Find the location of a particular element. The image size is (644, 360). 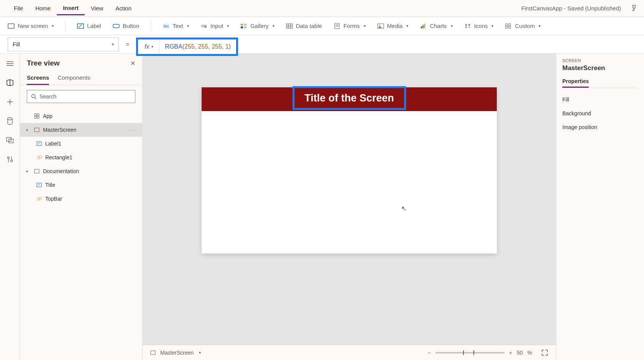

text-btn-text: Text is located at coordinates (178, 26).